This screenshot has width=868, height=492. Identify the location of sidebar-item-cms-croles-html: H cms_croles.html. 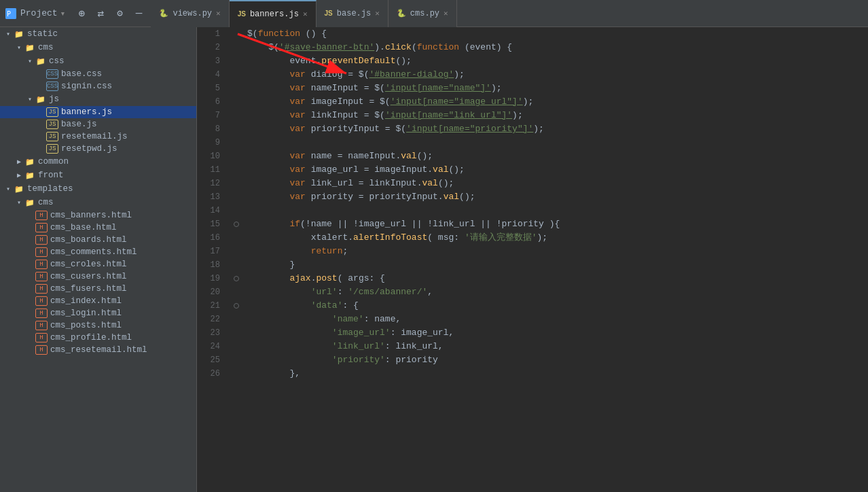
(98, 264).